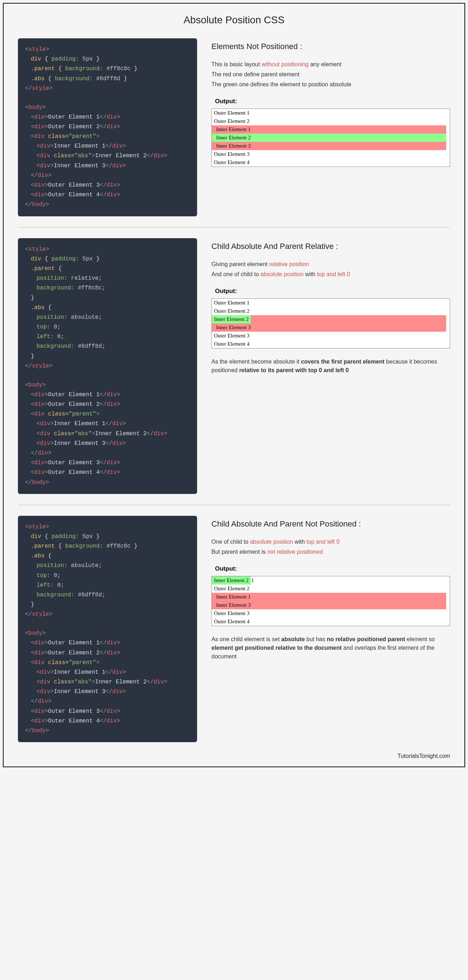 The width and height of the screenshot is (468, 980). What do you see at coordinates (331, 84) in the screenshot?
I see `desc-line: The green one defines the element to pos…` at bounding box center [331, 84].